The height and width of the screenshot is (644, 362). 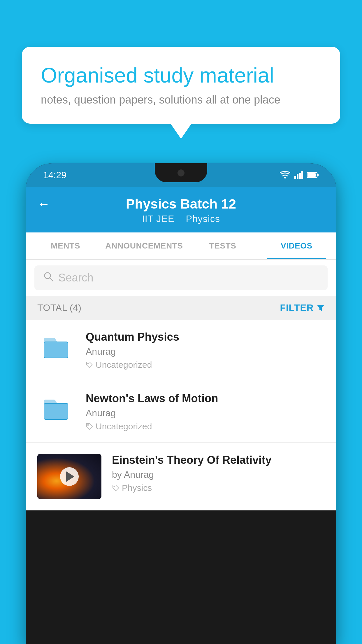 I want to click on video-title-1: Quantum Physics, so click(x=205, y=337).